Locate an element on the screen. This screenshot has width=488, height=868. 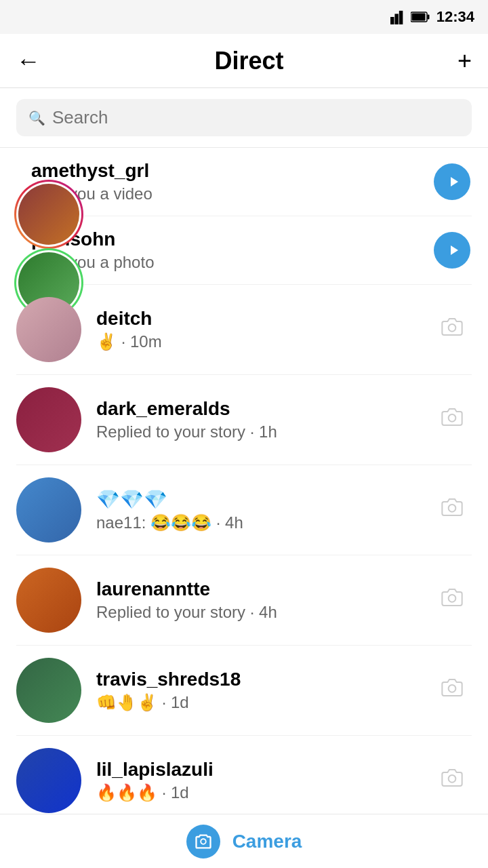
search-bar: 🔍 is located at coordinates (244, 118).